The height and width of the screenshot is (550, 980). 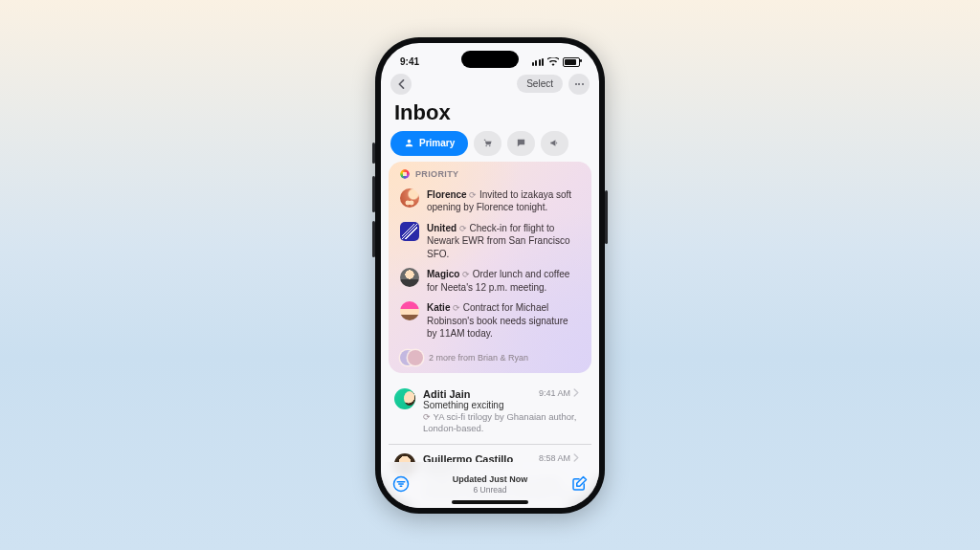 What do you see at coordinates (607, 217) in the screenshot?
I see `power-button` at bounding box center [607, 217].